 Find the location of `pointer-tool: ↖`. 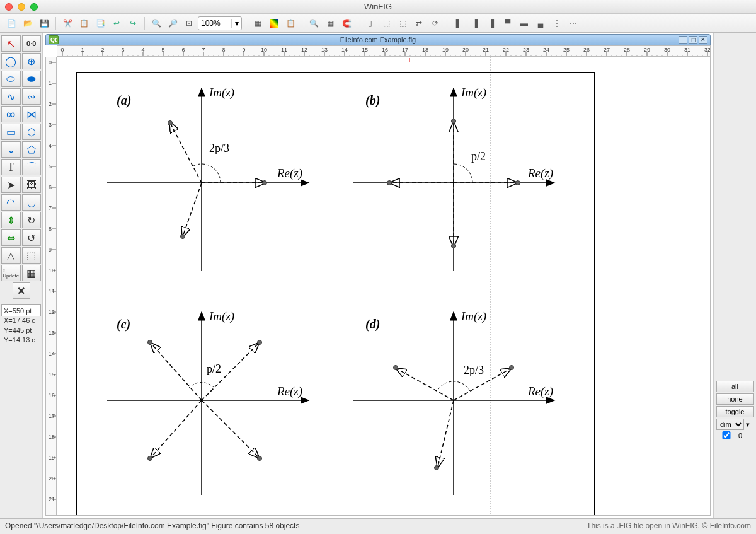

pointer-tool: ↖ is located at coordinates (11, 44).